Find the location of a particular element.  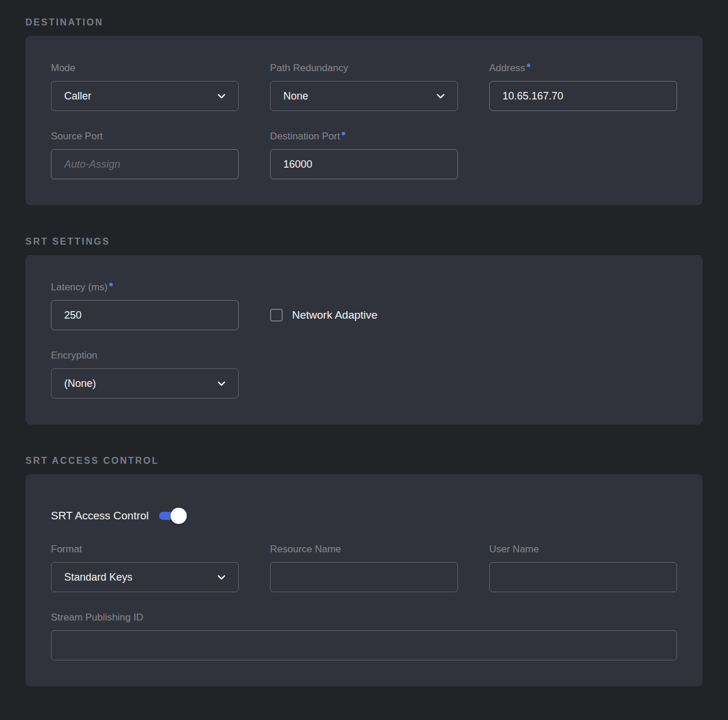

resource-name-field: Resource Name is located at coordinates (364, 568).